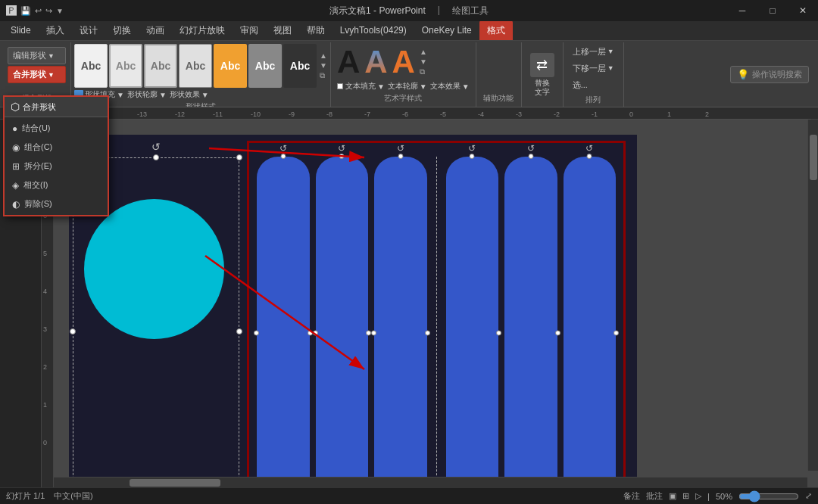  What do you see at coordinates (498, 333) in the screenshot?
I see `r4-right-handle` at bounding box center [498, 333].